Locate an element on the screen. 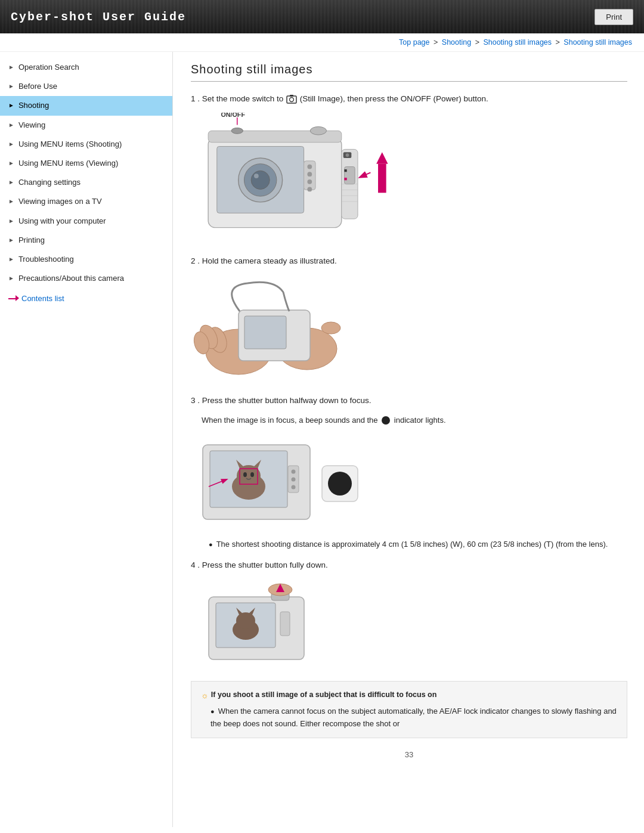  sidebar-item-viewing: ► Viewing is located at coordinates (86, 125).